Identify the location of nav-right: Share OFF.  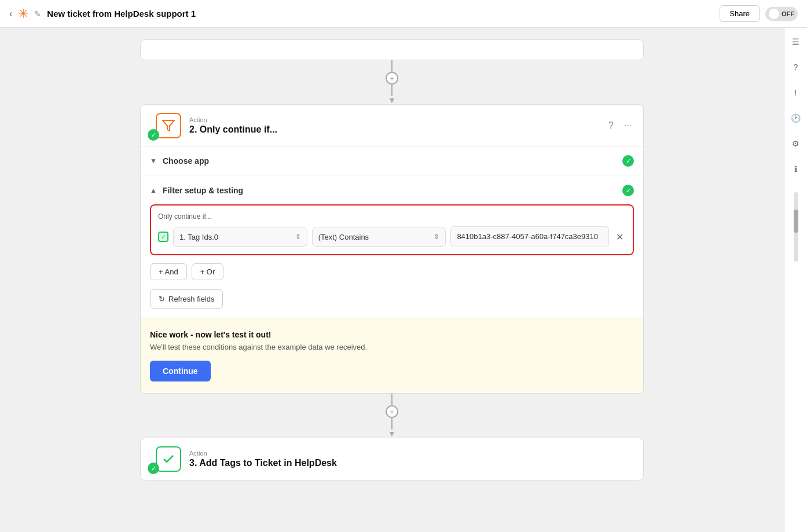
(758, 14).